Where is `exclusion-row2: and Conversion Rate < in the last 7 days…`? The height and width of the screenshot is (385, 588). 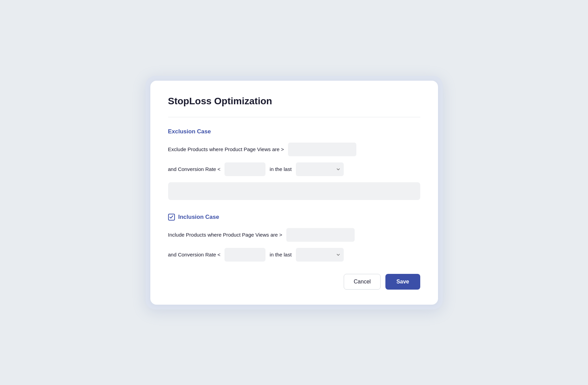 exclusion-row2: and Conversion Rate < in the last 7 days… is located at coordinates (294, 169).